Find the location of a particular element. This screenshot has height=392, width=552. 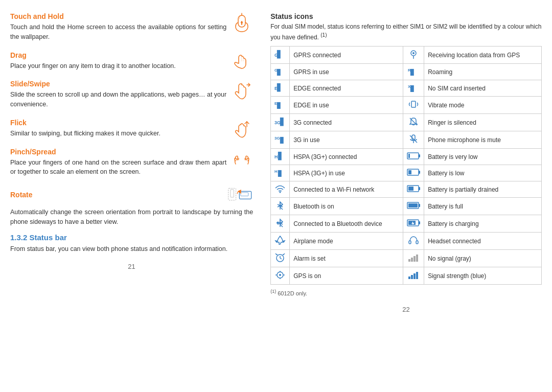

left-page-number: 21 is located at coordinates (132, 267).